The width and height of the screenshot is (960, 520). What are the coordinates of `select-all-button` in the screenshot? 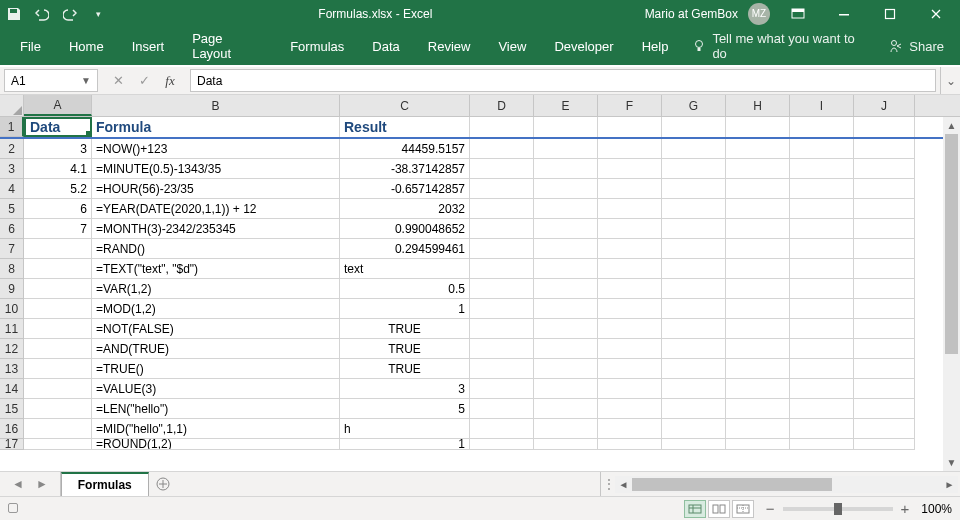 It's located at (12, 106).